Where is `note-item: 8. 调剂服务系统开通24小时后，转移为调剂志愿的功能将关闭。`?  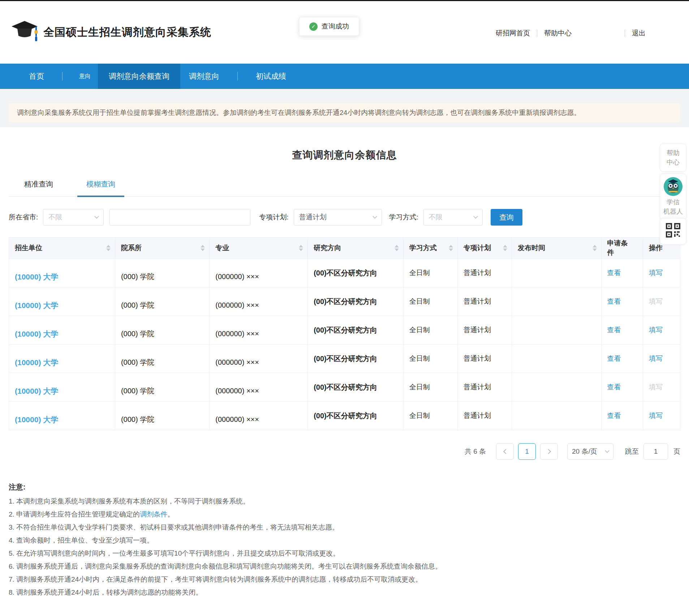 note-item: 8. 调剂服务系统开通24小时后，转移为调剂志愿的功能将关闭。 is located at coordinates (345, 592).